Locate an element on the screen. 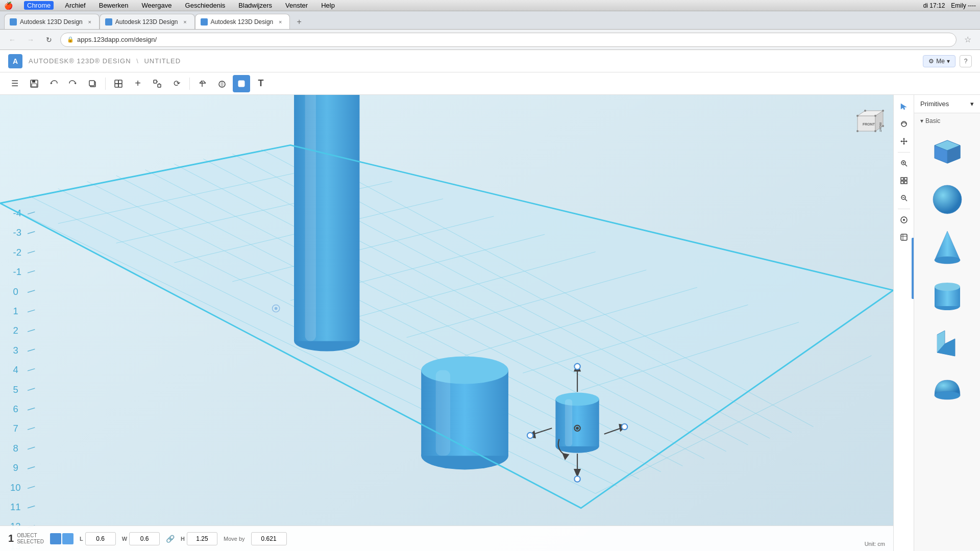  back-button: ← is located at coordinates (12, 40).